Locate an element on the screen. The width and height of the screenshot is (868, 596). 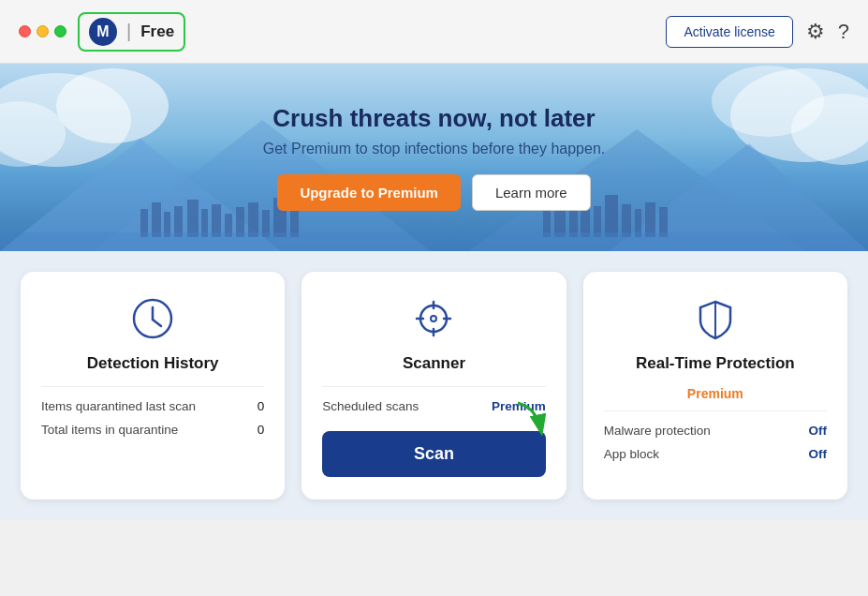
arrow-indicator is located at coordinates (532, 417).